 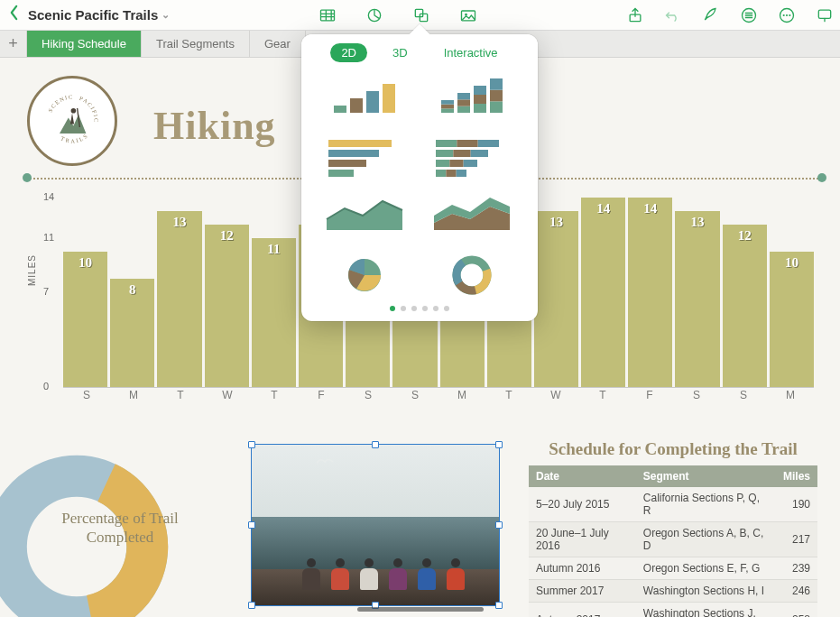 I want to click on table-row: Summer 2017Washington Sections H, I246, so click(x=673, y=590).